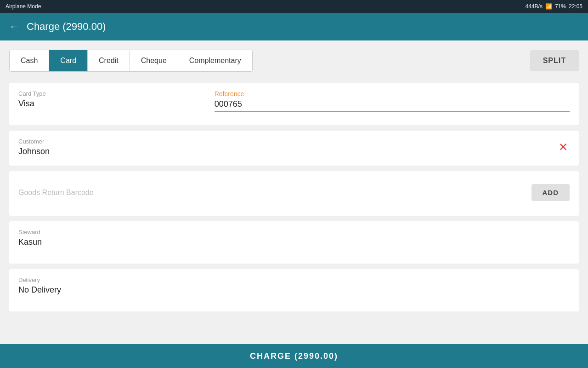 The height and width of the screenshot is (368, 588). What do you see at coordinates (560, 6) in the screenshot?
I see `battery-level: 71%` at bounding box center [560, 6].